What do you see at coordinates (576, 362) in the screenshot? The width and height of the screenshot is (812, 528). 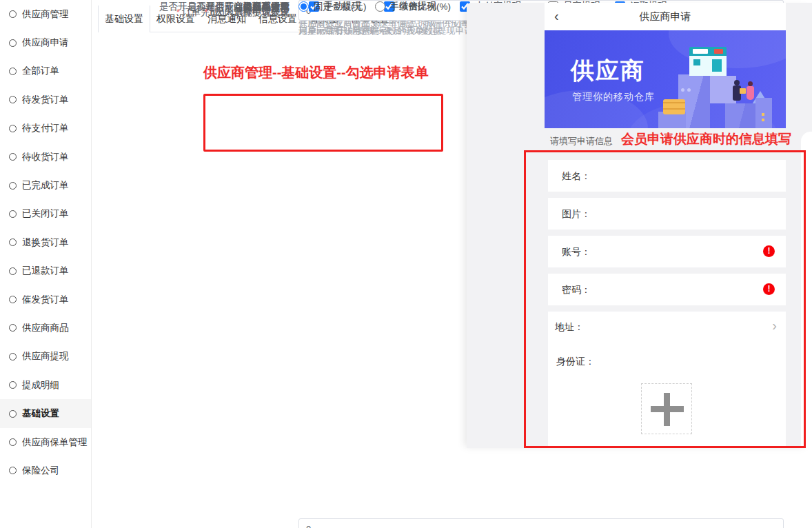 I see `mobile-field-label: 身份证：` at bounding box center [576, 362].